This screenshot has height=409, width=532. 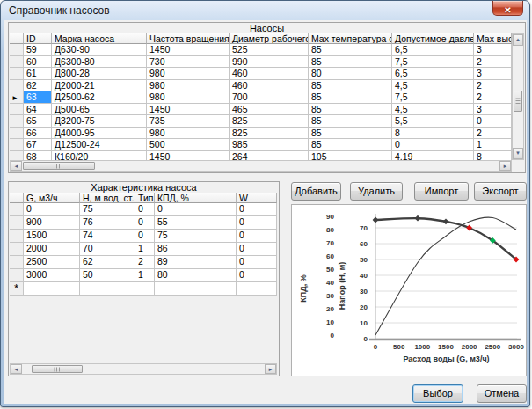 What do you see at coordinates (269, 39) in the screenshot?
I see `column-header: Диаметр рабочего ко` at bounding box center [269, 39].